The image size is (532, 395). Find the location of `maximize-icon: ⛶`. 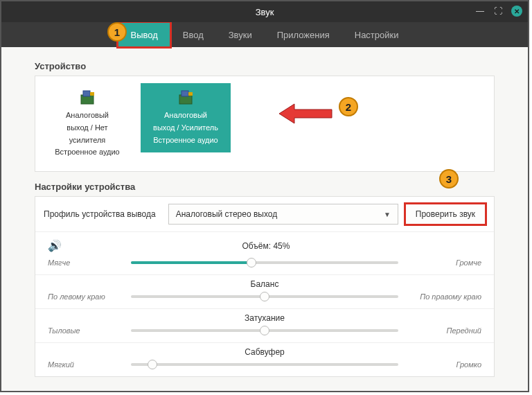

maximize-icon: ⛶ is located at coordinates (498, 11).